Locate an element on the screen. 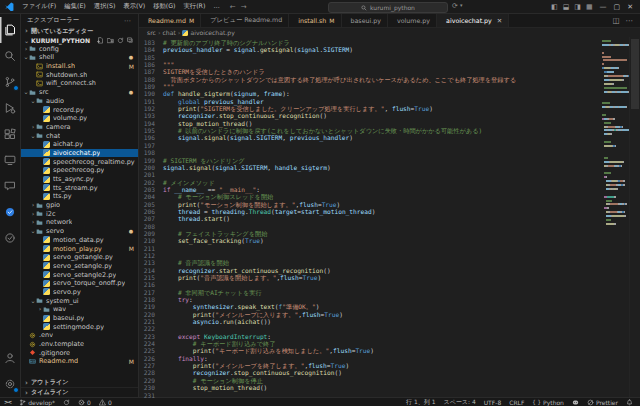 The height and width of the screenshot is (406, 640). customize-layout-icon: ▦ is located at coordinates (590, 7).